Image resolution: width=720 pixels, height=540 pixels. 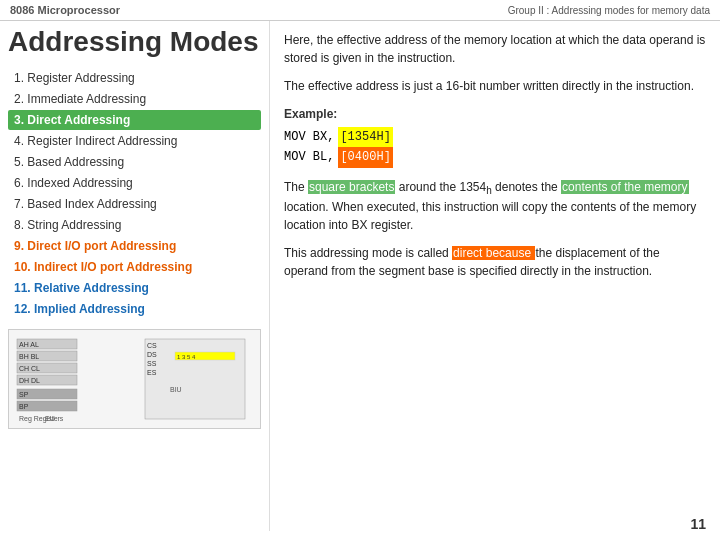 I want to click on sidebar-item-9: 9. Direct I/O port Addressing, so click(x=134, y=246).